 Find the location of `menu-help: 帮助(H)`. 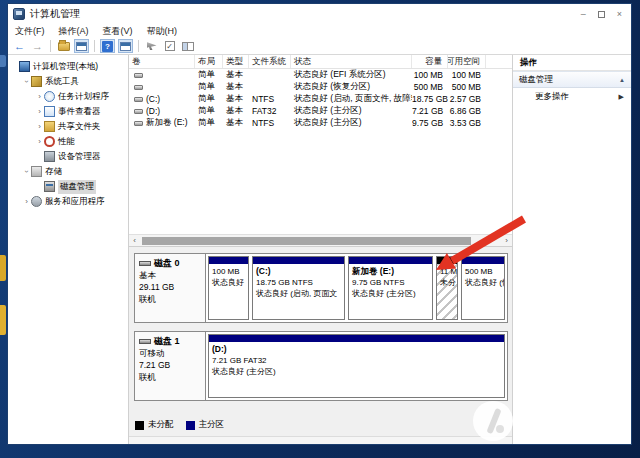

menu-help: 帮助(H) is located at coordinates (162, 32).